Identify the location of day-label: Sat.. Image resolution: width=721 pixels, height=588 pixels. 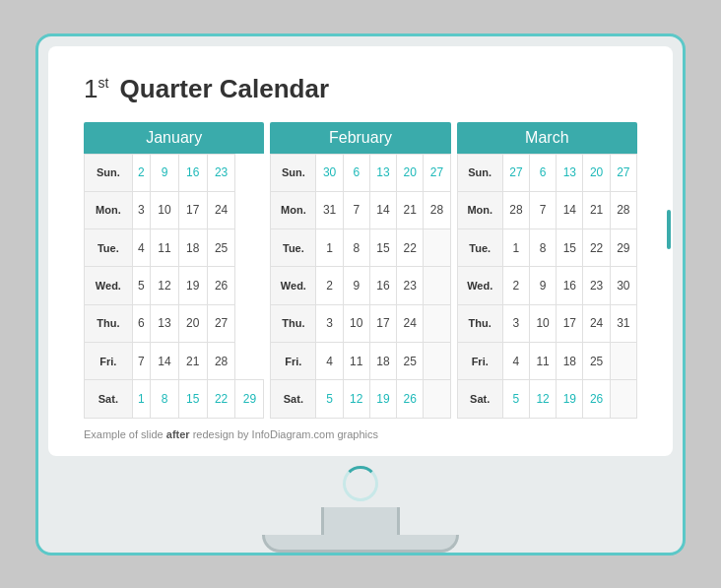
(294, 399).